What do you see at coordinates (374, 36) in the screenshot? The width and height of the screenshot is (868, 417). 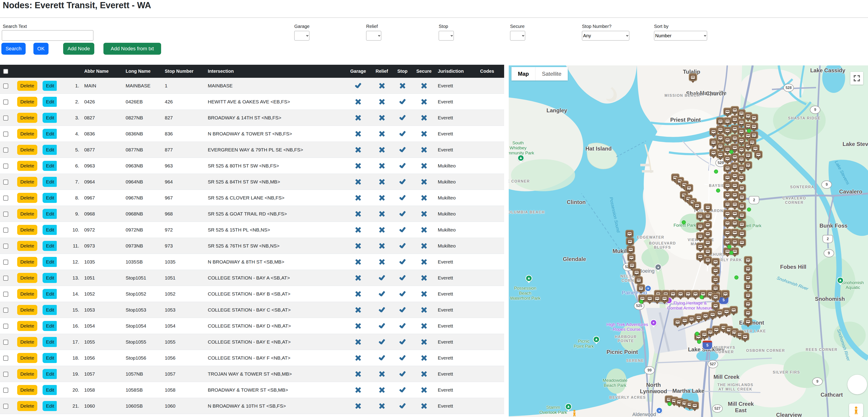 I see `relief-select` at bounding box center [374, 36].